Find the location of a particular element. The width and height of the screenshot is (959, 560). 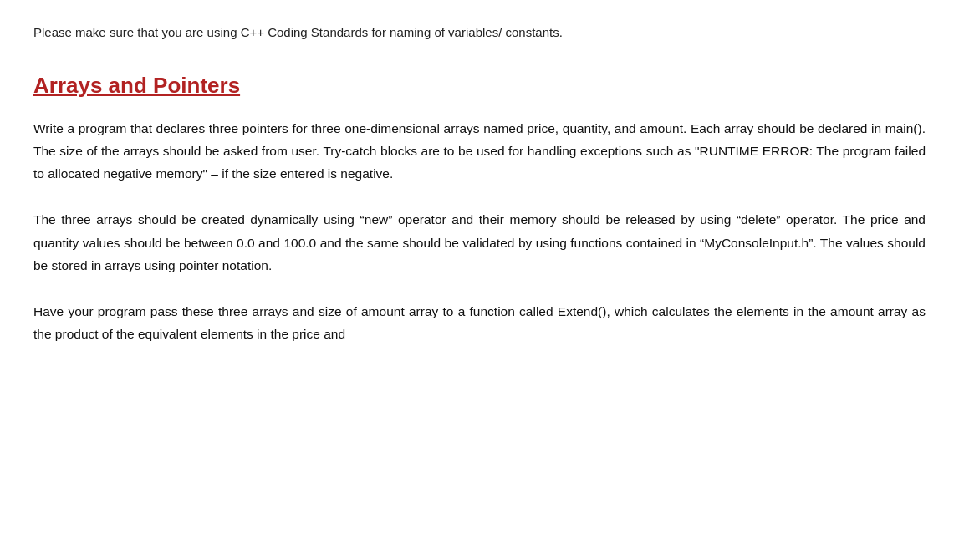

paragraph-1: Write a program that declares three poin… is located at coordinates (480, 150).